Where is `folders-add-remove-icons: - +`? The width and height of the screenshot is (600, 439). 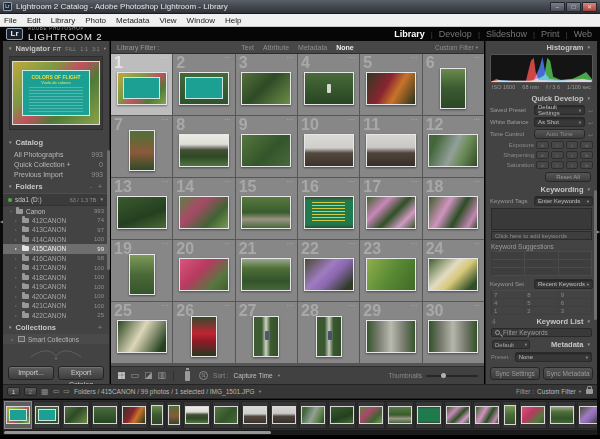 folders-add-remove-icons: - + is located at coordinates (97, 186).